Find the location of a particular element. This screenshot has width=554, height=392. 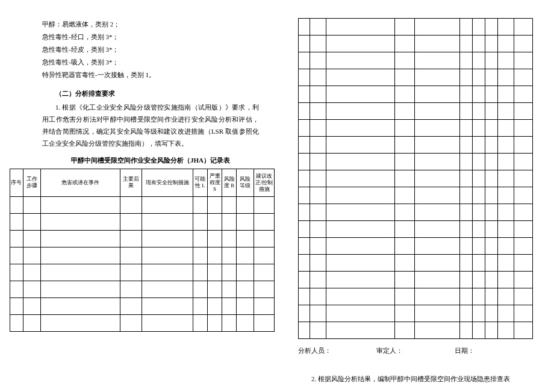

col-control: 现有安全控制措施 is located at coordinates (167, 182).